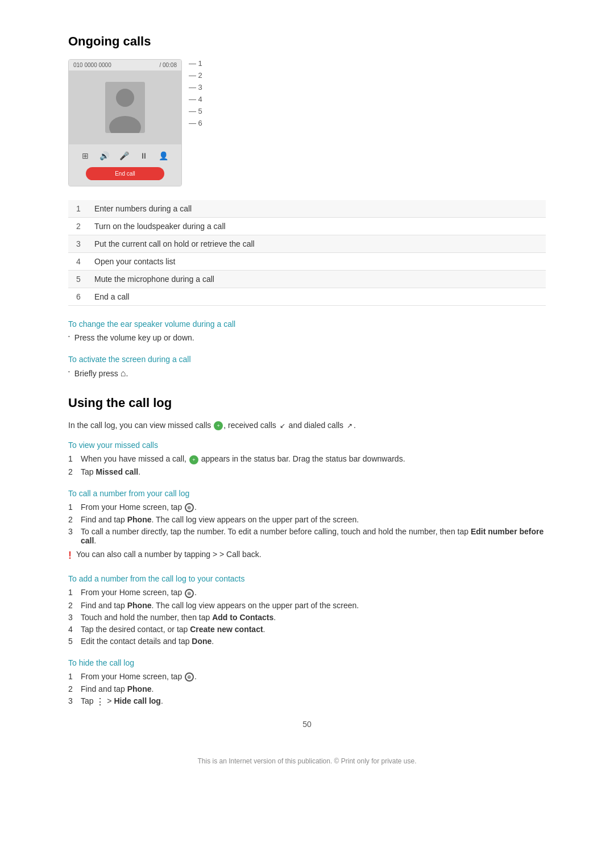 The height and width of the screenshot is (868, 614). I want to click on call-from-log-subsection: To call a number from your call log 1 Fr…, so click(307, 525).